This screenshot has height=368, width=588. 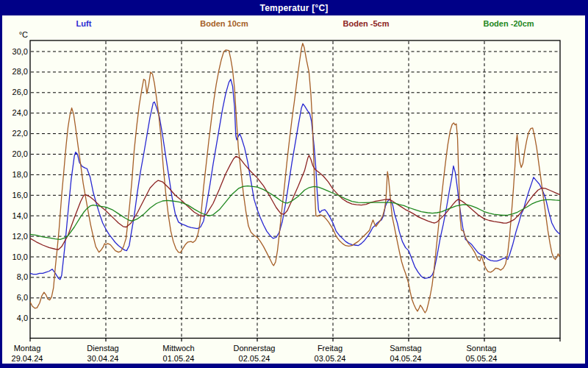 I want to click on y-axis-unit: °C, so click(x=15, y=35).